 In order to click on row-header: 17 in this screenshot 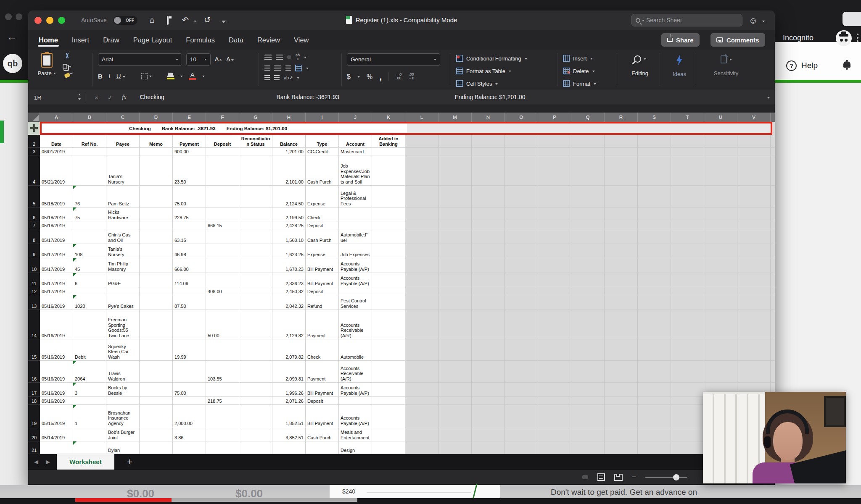, I will do `click(34, 390)`.